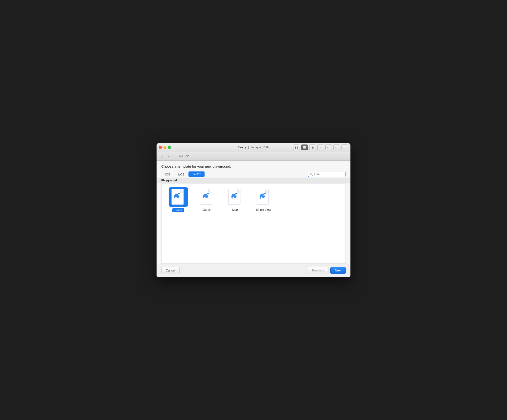 The height and width of the screenshot is (420, 507). What do you see at coordinates (175, 156) in the screenshot?
I see `forward-nav-icon: ›` at bounding box center [175, 156].